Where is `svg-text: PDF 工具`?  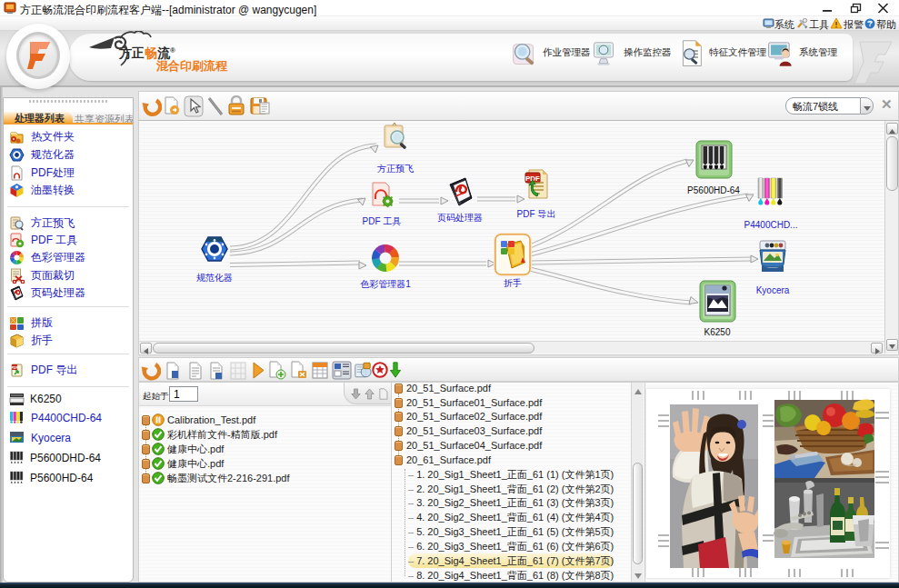
svg-text: PDF 工具 is located at coordinates (382, 222).